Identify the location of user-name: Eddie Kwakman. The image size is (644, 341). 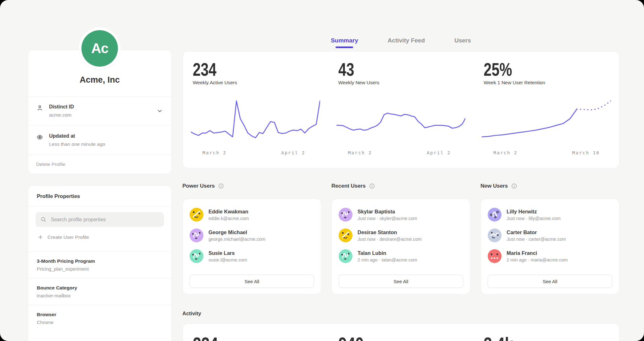
(228, 212).